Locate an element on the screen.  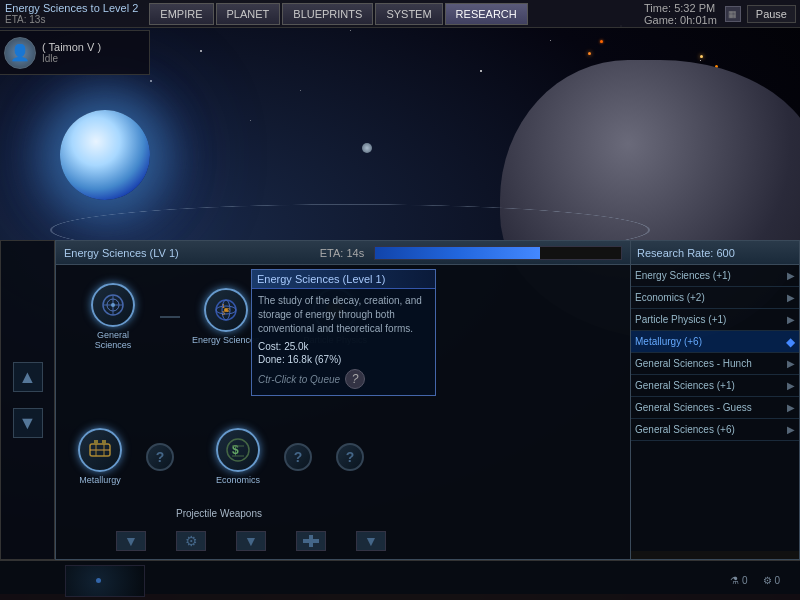
scroll-up-arrow: ▲ is located at coordinates (28, 377).